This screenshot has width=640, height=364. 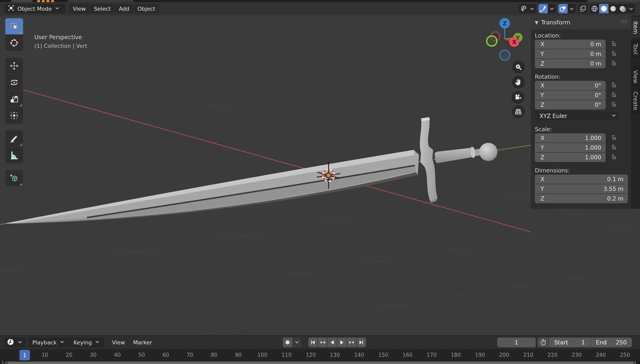 I want to click on shade-wireframe-icon, so click(x=594, y=8).